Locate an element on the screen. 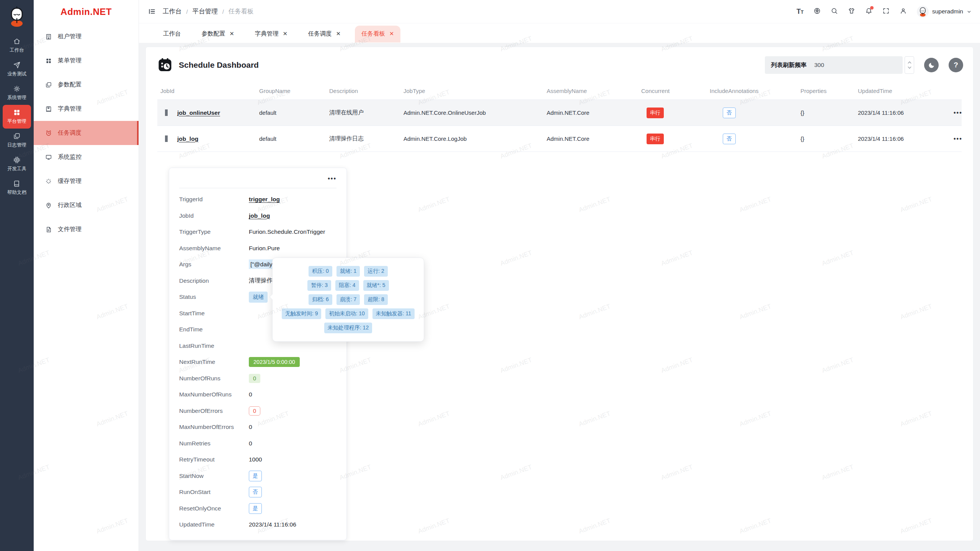 This screenshot has width=980, height=551. schedule-dashboard-icon is located at coordinates (165, 65).